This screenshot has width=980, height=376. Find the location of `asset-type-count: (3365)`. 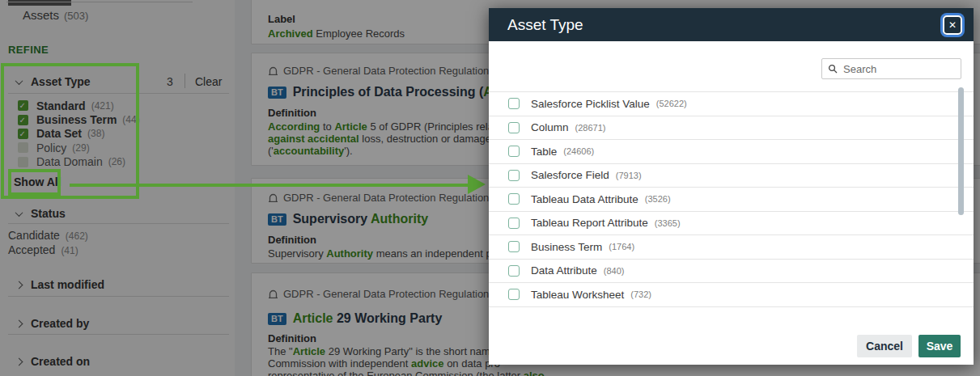

asset-type-count: (3365) is located at coordinates (668, 223).